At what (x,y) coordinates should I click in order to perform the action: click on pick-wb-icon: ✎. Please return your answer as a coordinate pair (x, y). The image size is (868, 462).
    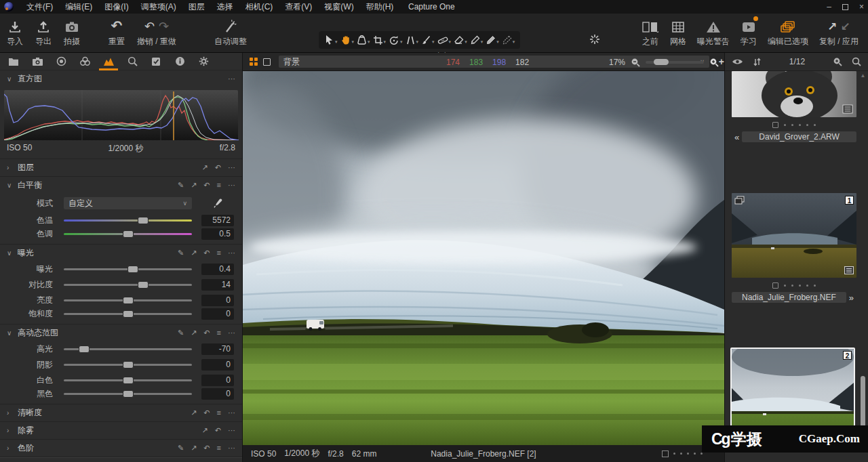
    Looking at the image, I should click on (180, 186).